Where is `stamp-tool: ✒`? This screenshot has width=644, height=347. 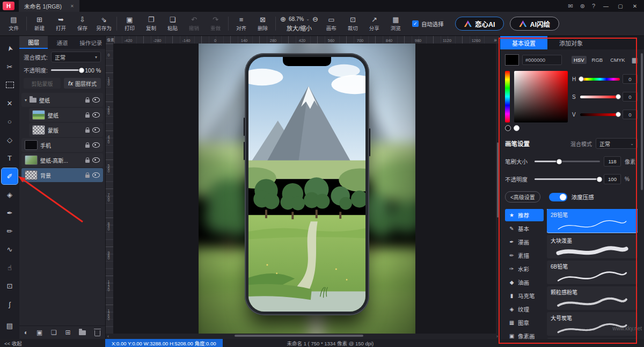 stamp-tool: ✒ is located at coordinates (10, 213).